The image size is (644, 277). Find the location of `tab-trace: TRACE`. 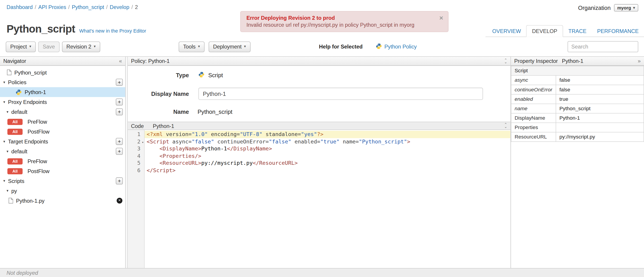

tab-trace: TRACE is located at coordinates (578, 31).